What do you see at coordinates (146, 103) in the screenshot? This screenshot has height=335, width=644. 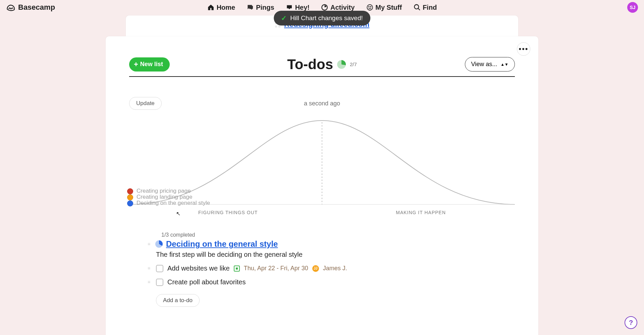 I see `update-button: Update` at bounding box center [146, 103].